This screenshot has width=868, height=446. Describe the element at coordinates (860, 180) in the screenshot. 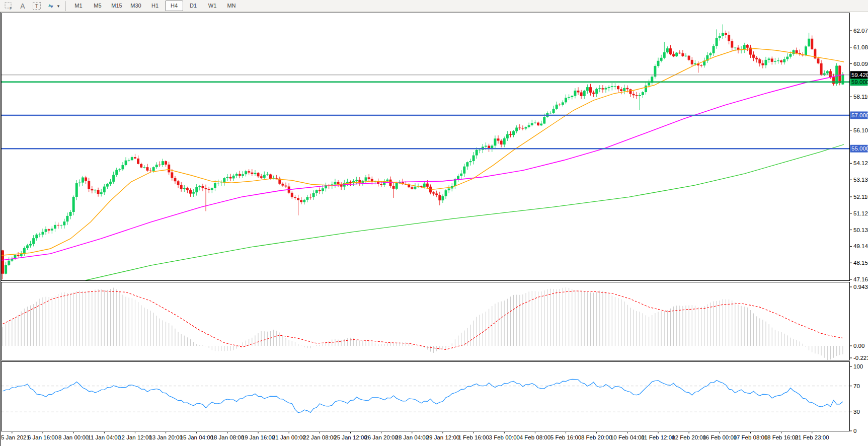

I see `price-tick-label: 53.130` at that location.